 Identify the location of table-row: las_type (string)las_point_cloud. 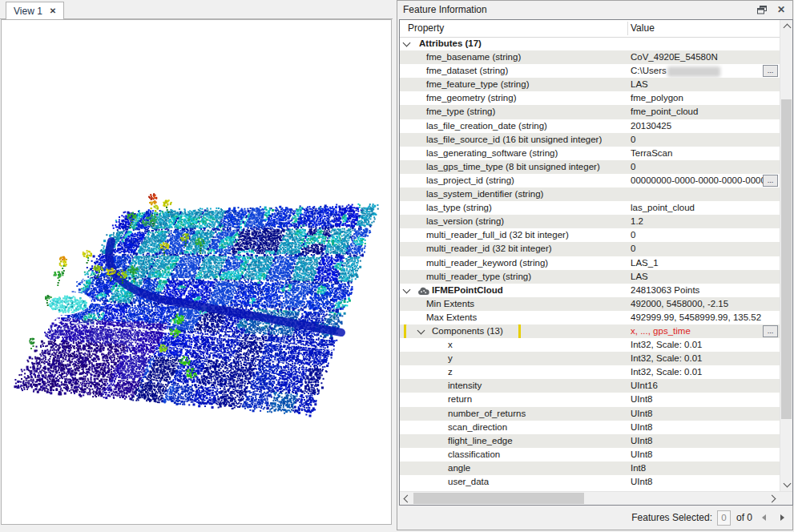
(590, 208).